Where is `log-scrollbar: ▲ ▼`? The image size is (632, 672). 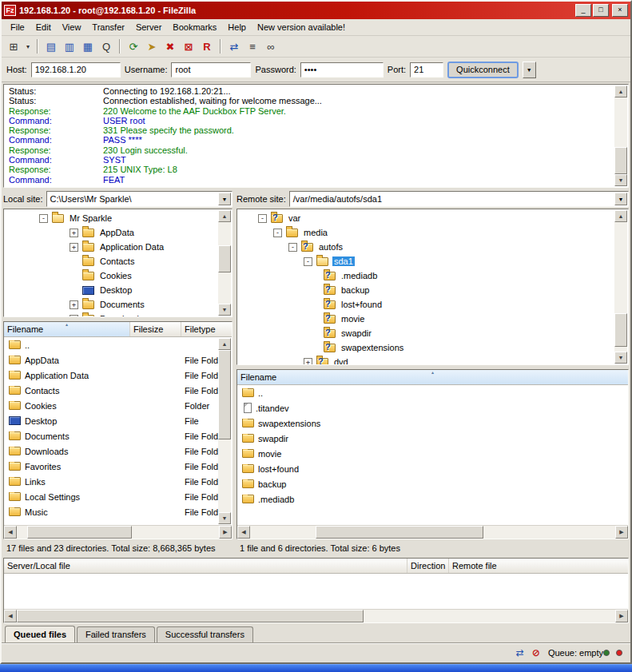 log-scrollbar: ▲ ▼ is located at coordinates (621, 136).